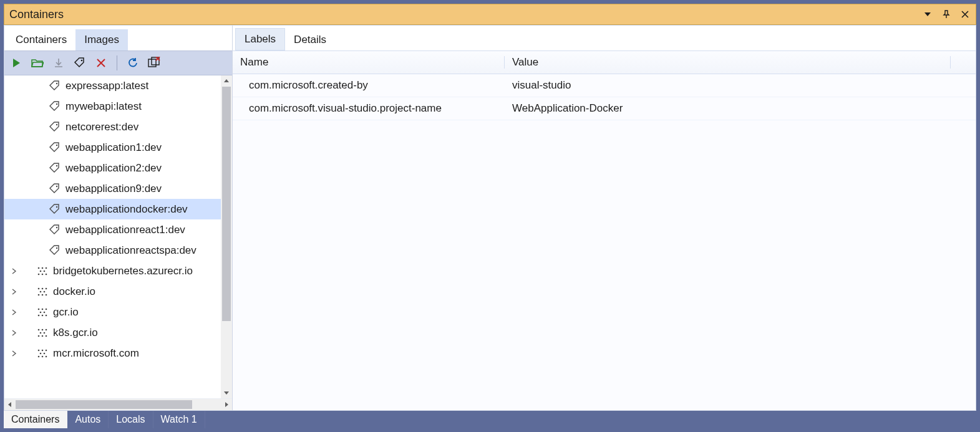 Image resolution: width=980 pixels, height=432 pixels. Describe the element at coordinates (117, 63) in the screenshot. I see `toolbar-separator` at that location.